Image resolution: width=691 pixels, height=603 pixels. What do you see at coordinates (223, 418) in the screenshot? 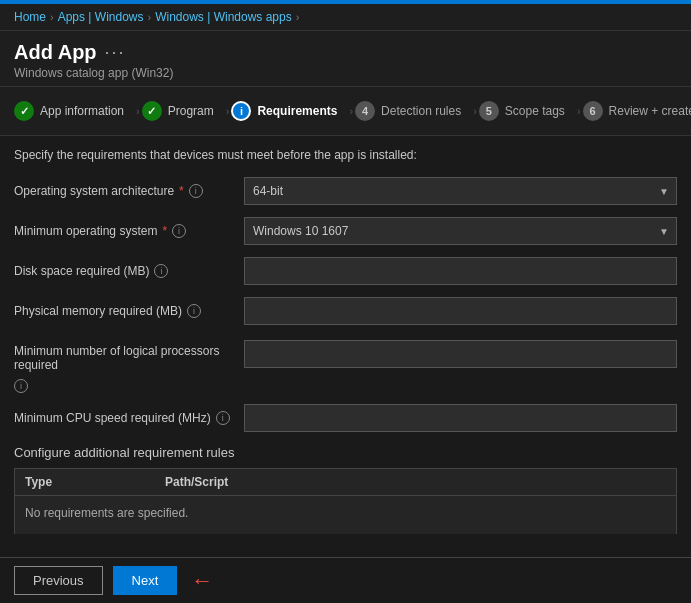
I see `info-icon-cpu-speed: i` at bounding box center [223, 418].